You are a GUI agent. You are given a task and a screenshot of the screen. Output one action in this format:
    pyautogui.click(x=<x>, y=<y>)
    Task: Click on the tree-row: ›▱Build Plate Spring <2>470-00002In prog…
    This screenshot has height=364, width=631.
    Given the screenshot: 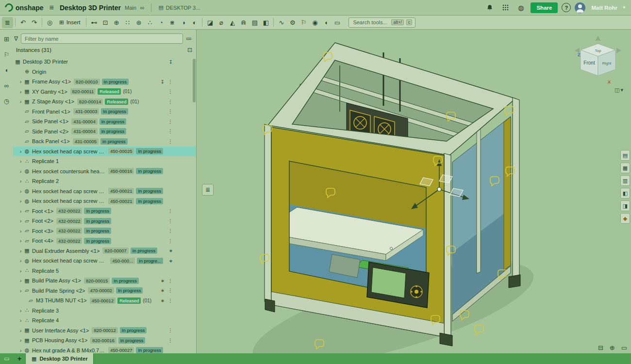 What is the action you would take?
    pyautogui.click(x=105, y=291)
    